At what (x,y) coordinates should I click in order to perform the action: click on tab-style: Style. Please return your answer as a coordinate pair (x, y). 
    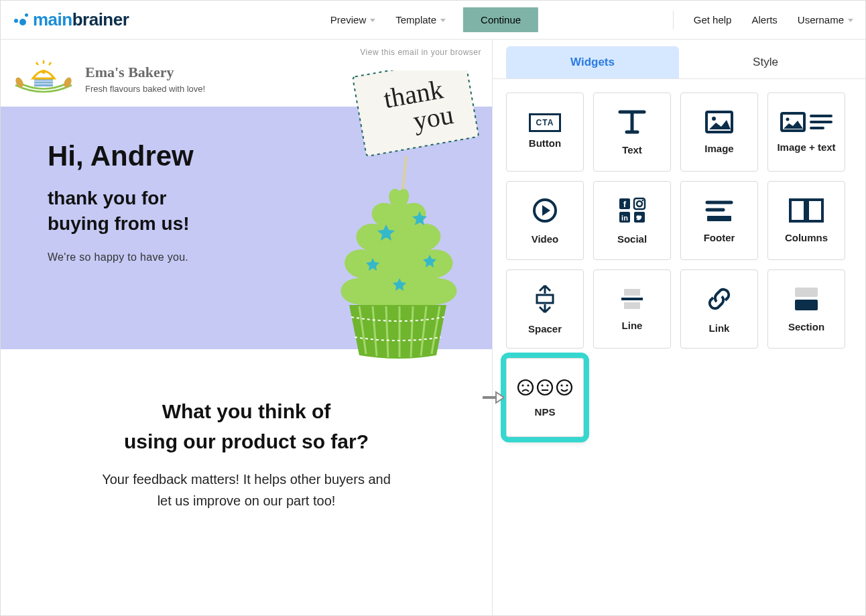
    Looking at the image, I should click on (765, 62).